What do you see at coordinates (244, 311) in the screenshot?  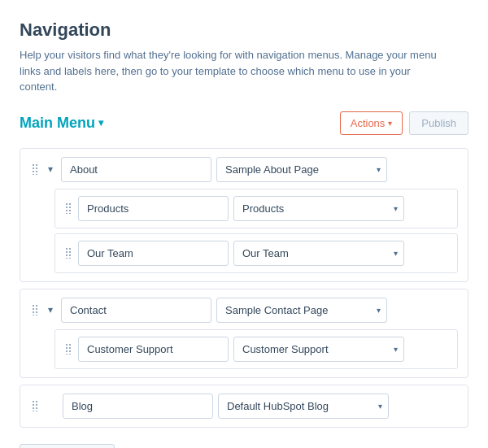 I see `nav-item-contact-row: ▾ Sample Contact Page ▾` at bounding box center [244, 311].